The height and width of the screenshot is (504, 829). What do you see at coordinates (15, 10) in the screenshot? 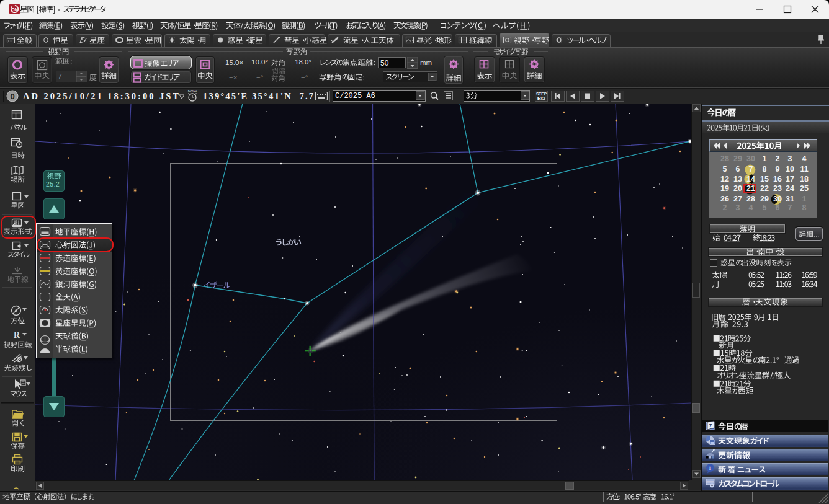
I see `svg-text: ON` at bounding box center [15, 10].